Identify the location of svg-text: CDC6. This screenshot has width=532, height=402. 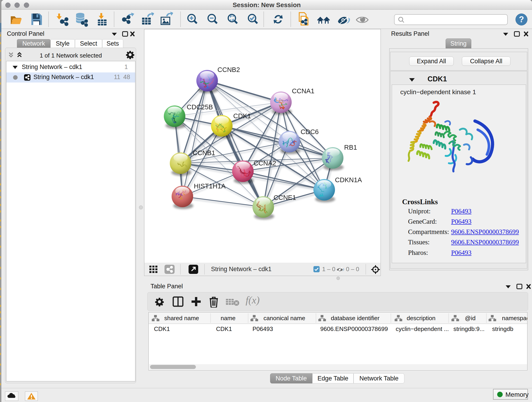
(310, 132).